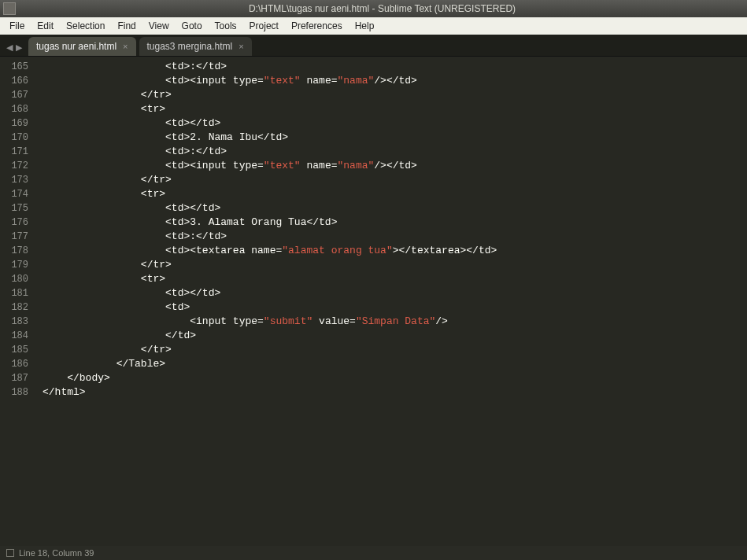  What do you see at coordinates (16, 49) in the screenshot?
I see `nav-arrows: ◀ ▶` at bounding box center [16, 49].